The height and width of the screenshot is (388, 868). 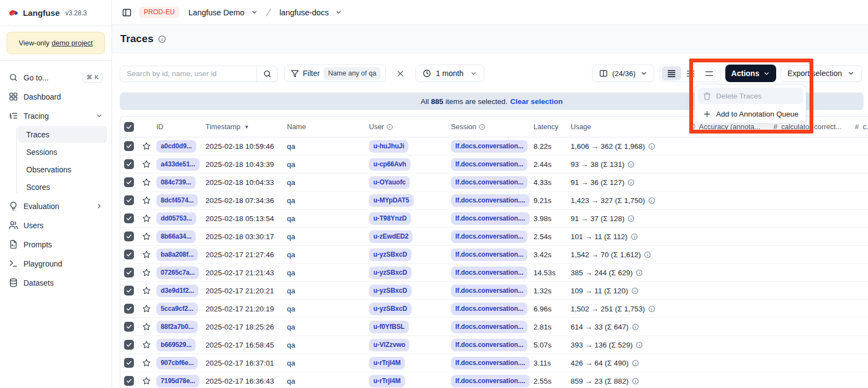 I want to click on column-header-usage: Usage, so click(x=631, y=127).